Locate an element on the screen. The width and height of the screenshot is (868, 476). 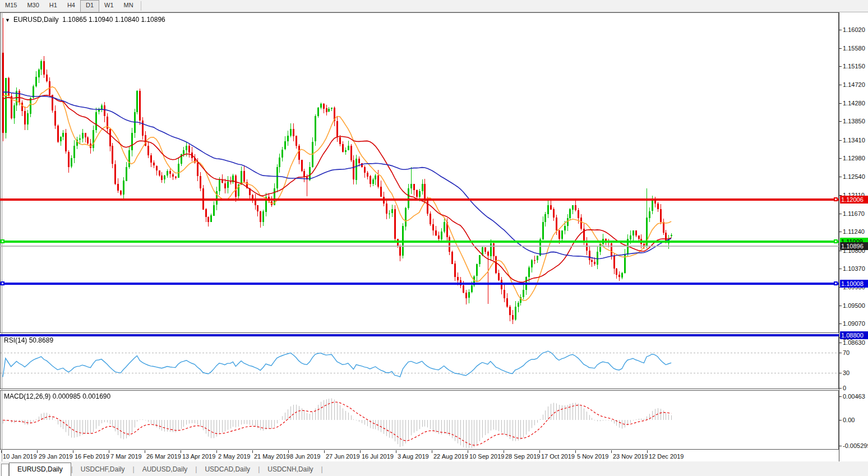
timeframe-toolbar: M15M30H1H4D1W1MN is located at coordinates (434, 6).